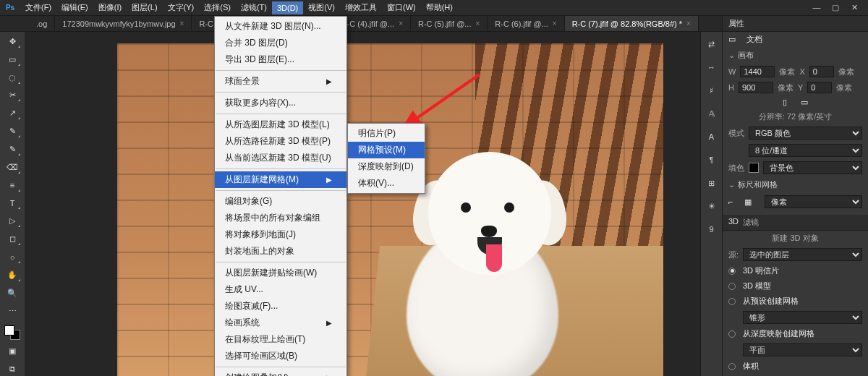  What do you see at coordinates (712, 67) in the screenshot?
I see `swatches-icon: ↔` at bounding box center [712, 67].